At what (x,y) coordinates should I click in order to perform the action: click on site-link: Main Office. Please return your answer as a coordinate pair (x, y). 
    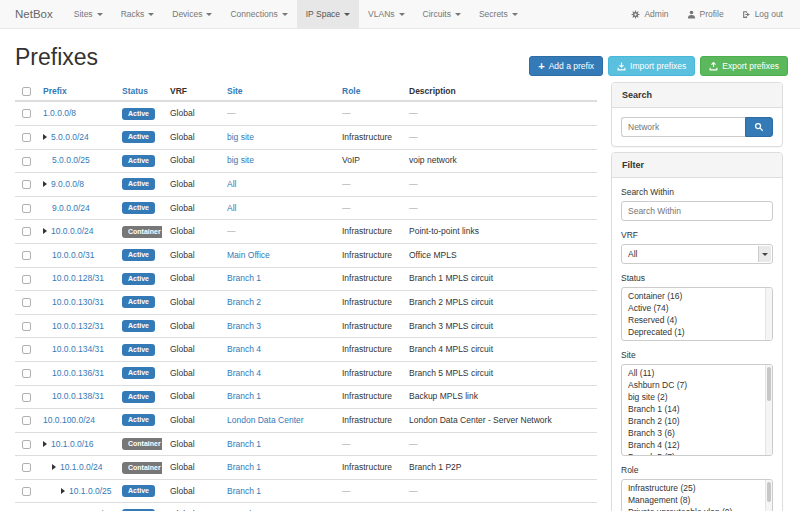
    Looking at the image, I should click on (248, 255).